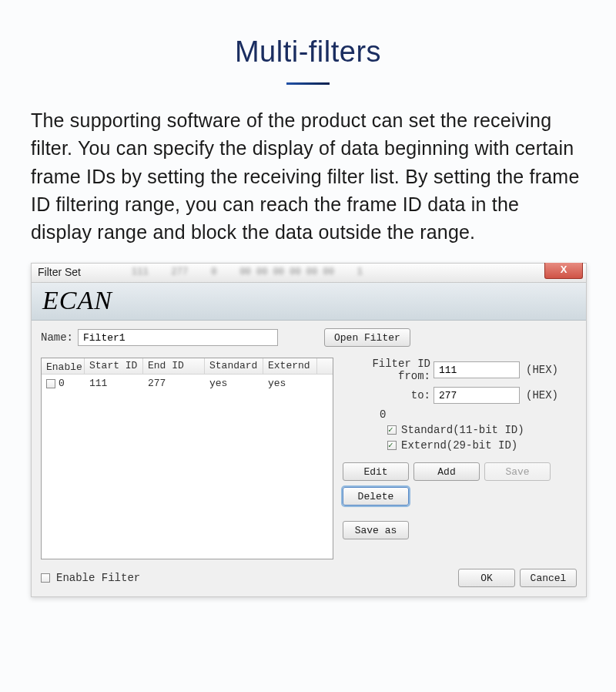 The height and width of the screenshot is (692, 616). Describe the element at coordinates (376, 496) in the screenshot. I see `delete-button: Delete` at that location.